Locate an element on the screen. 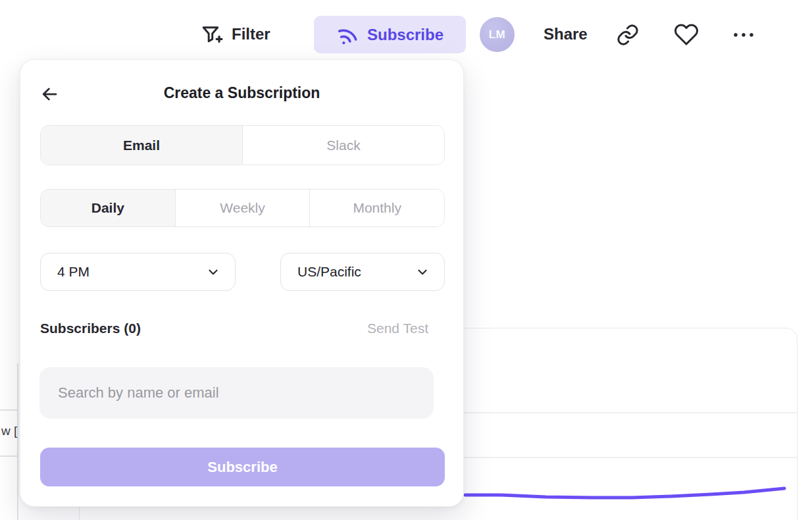  ellipsis-icon is located at coordinates (744, 35).